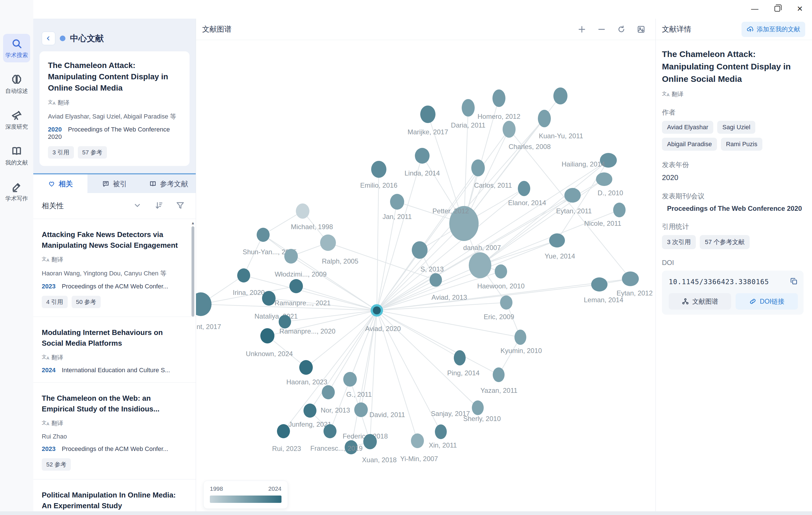  Describe the element at coordinates (688, 127) in the screenshot. I see `author-chip: Aviad Elyashar` at that location.